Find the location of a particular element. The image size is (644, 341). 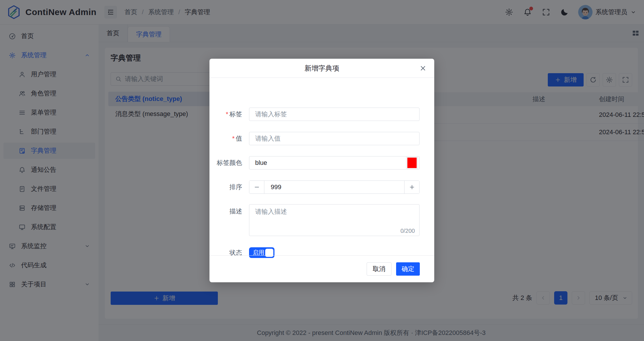

sort-stepper is located at coordinates (334, 187).